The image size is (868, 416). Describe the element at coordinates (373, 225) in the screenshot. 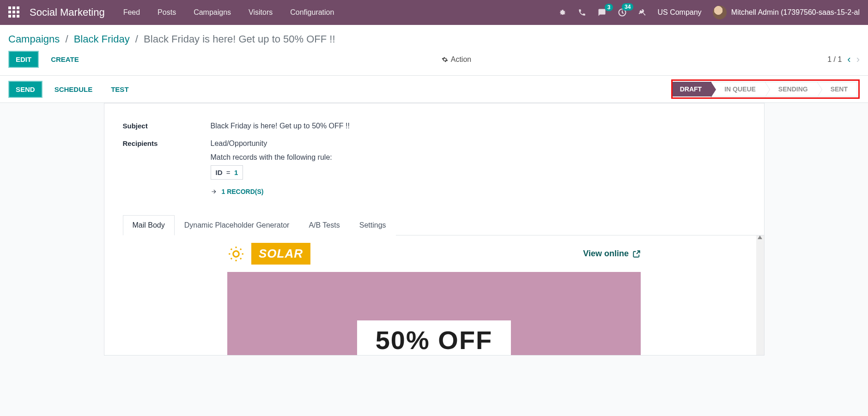

I see `tab-settings: Settings` at that location.